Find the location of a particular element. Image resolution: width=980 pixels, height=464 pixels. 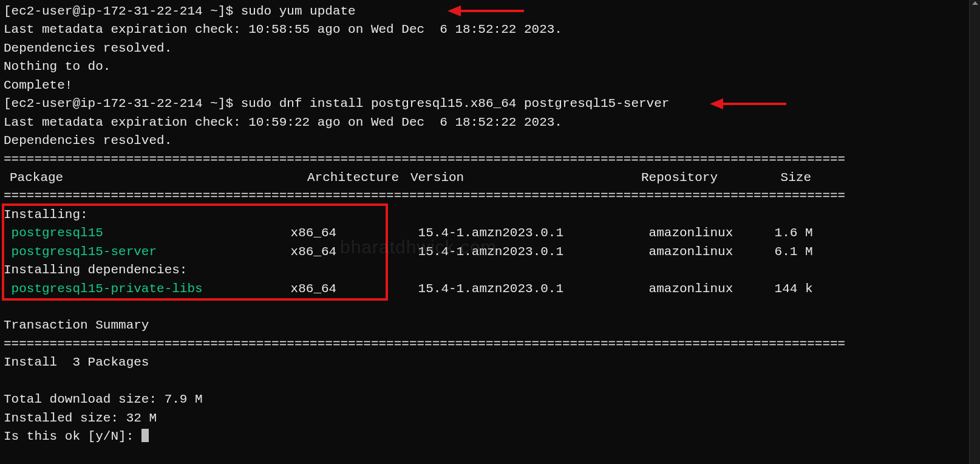

package-name: postgresql15-server is located at coordinates (151, 252).